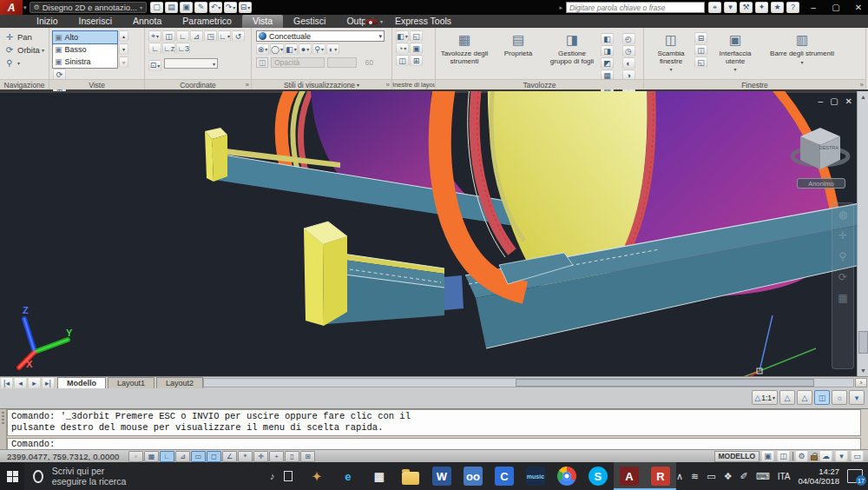 The height and width of the screenshot is (490, 868). Describe the element at coordinates (372, 22) in the screenshot. I see `ribbon-state-icon` at that location.